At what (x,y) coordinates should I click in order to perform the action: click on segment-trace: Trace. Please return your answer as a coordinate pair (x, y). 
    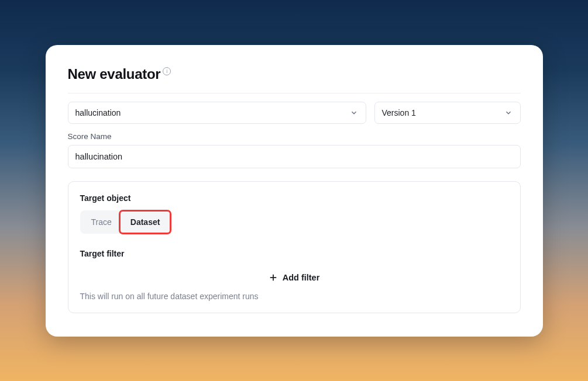
    Looking at the image, I should click on (102, 222).